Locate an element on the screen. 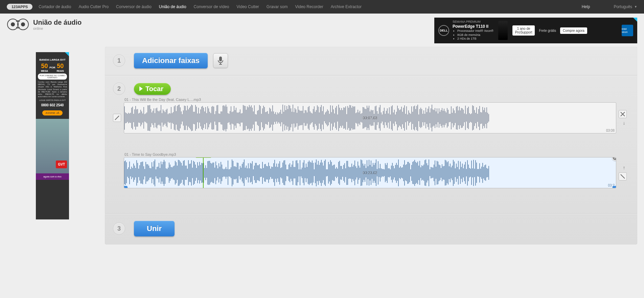 This screenshot has height=298, width=644. track-2-waveform: 03:23.02 03:2 00:32.02 00:00.00 03:23.00… is located at coordinates (370, 173).